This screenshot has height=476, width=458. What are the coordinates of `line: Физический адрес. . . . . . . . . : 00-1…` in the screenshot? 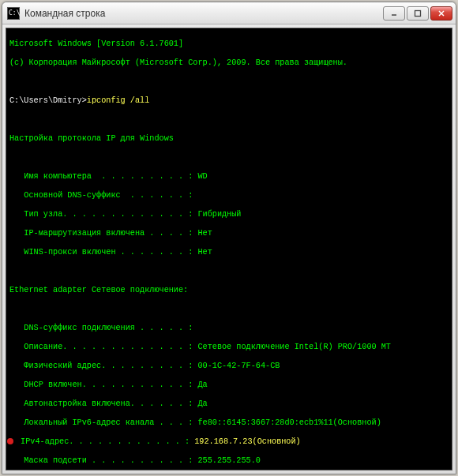 It's located at (229, 366).